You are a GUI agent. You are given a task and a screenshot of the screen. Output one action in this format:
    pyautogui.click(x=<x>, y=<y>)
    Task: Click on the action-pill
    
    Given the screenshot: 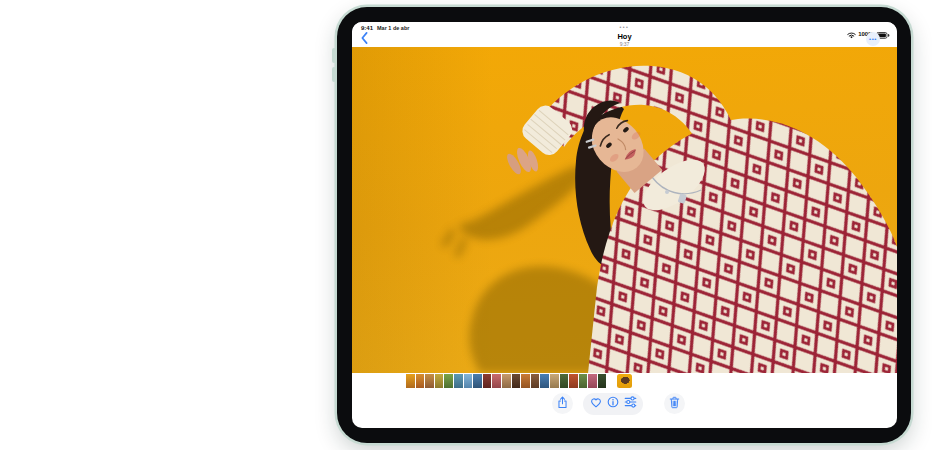 What is the action you would take?
    pyautogui.click(x=613, y=404)
    